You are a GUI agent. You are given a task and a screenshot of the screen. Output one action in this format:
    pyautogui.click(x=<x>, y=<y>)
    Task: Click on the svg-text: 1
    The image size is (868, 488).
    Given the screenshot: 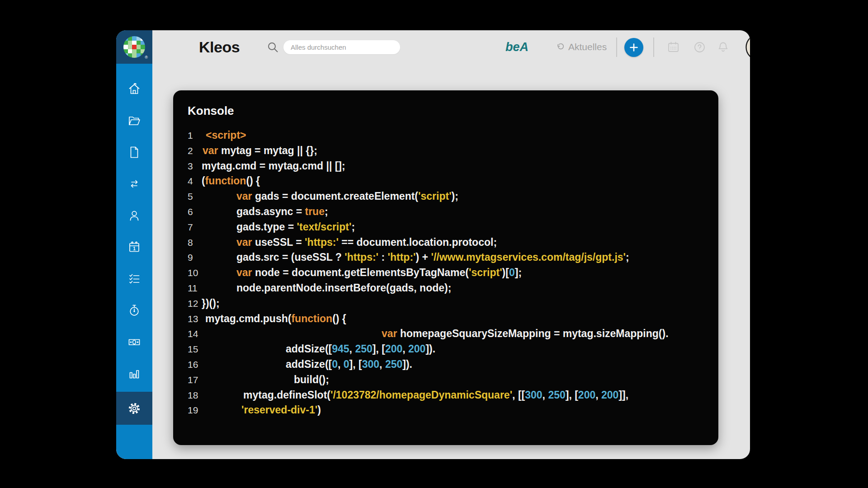 What is the action you would take?
    pyautogui.click(x=134, y=249)
    